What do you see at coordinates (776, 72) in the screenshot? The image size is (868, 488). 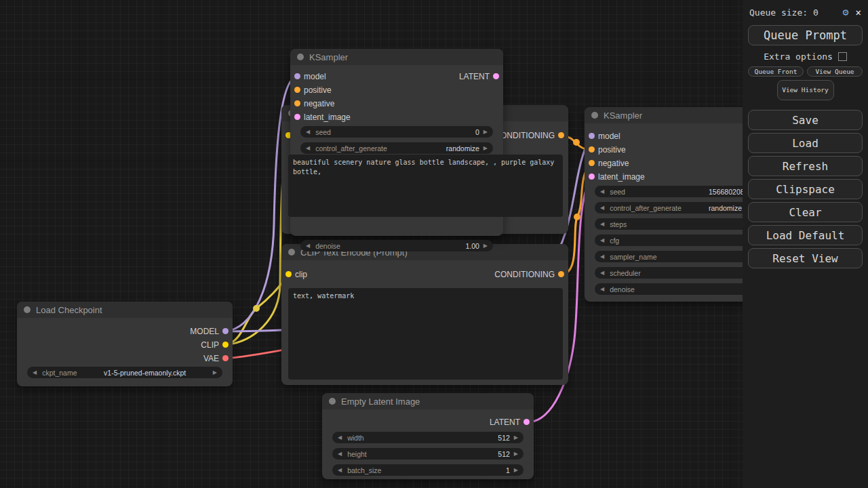 I see `queue-front-button: Queue Front` at bounding box center [776, 72].